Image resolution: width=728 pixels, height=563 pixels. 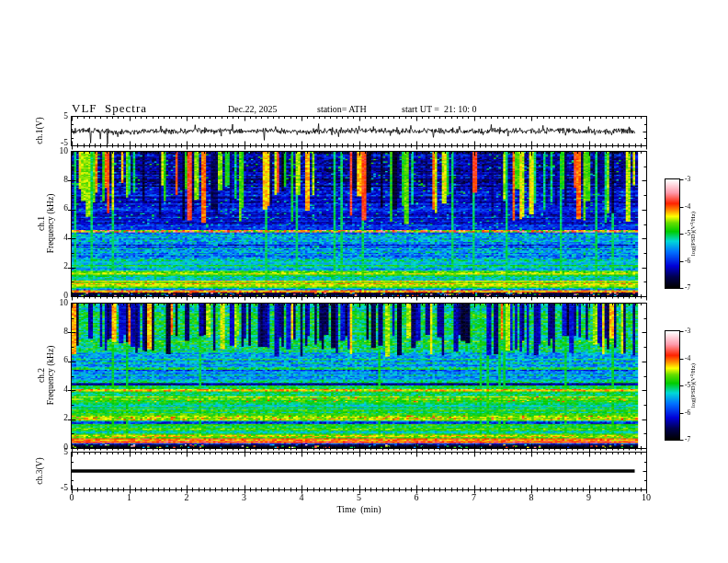 What do you see at coordinates (589, 499) in the screenshot?
I see `x-tick-label: 9` at bounding box center [589, 499].